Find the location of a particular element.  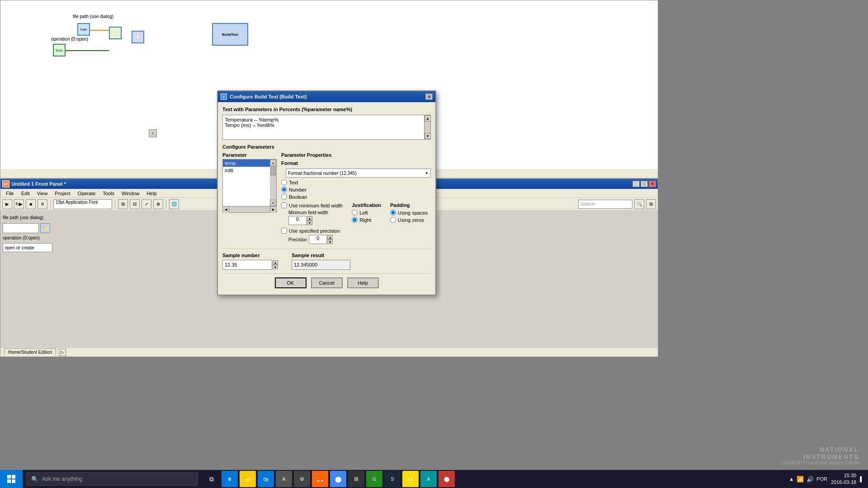

show-desktop-btn: ▌ is located at coordinates (862, 479).